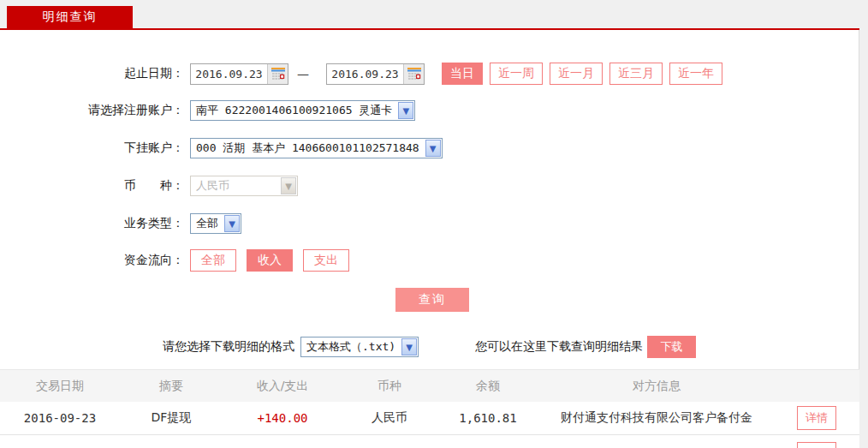 The height and width of the screenshot is (448, 868). I want to click on cell-date: 2016-09-23, so click(60, 418).